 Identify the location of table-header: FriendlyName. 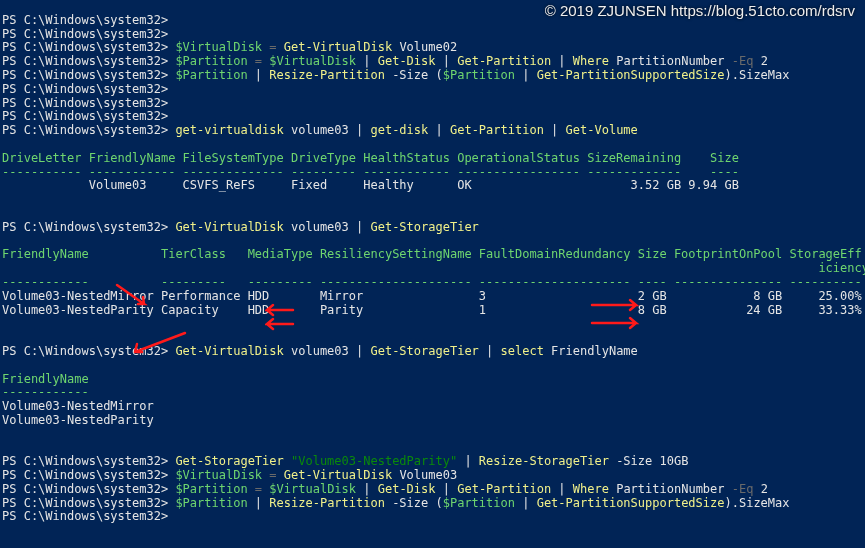
(46, 379).